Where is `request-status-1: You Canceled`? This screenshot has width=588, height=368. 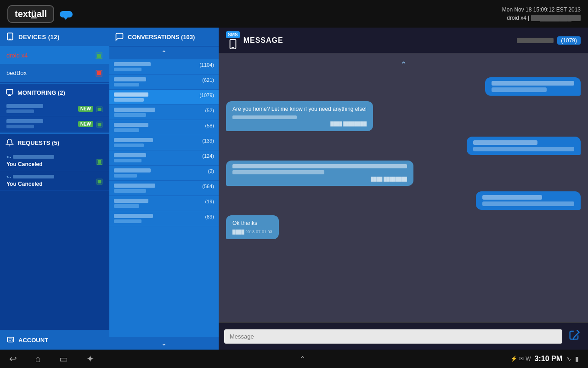
request-status-1: You Canceled is located at coordinates (24, 164).